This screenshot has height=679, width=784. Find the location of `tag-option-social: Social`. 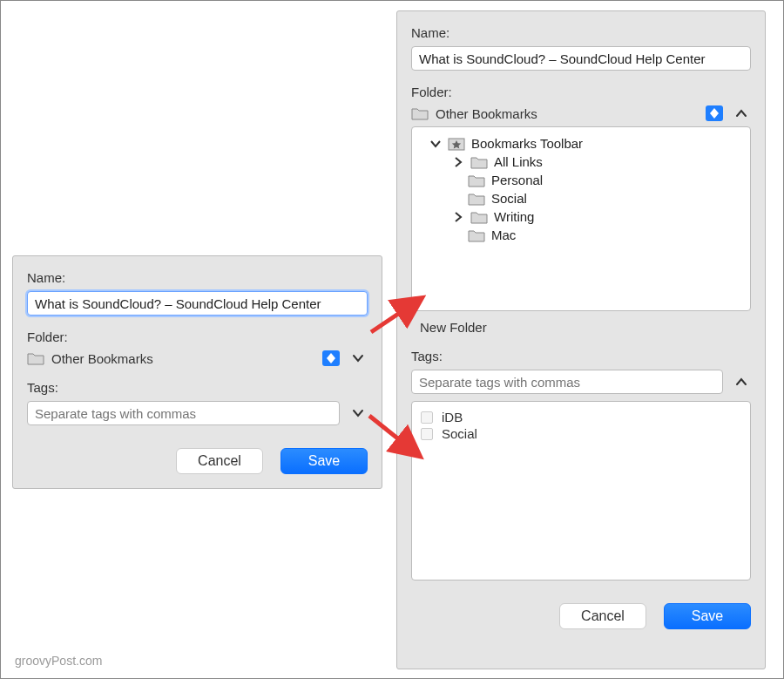

tag-option-social: Social is located at coordinates (581, 434).